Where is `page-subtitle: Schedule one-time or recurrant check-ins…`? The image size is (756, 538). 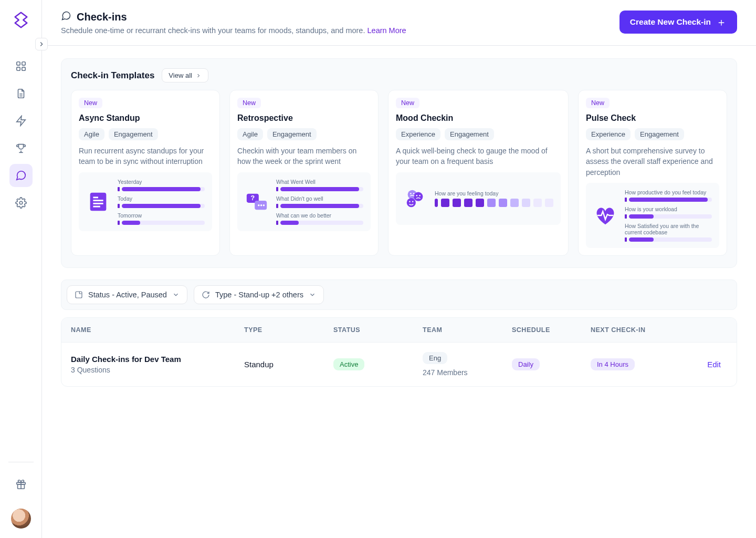 page-subtitle: Schedule one-time or recurrant check-ins… is located at coordinates (234, 30).